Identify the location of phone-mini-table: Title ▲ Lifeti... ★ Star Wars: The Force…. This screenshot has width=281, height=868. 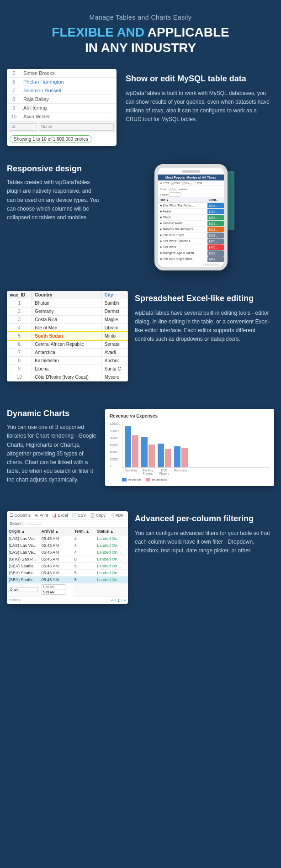
(191, 230).